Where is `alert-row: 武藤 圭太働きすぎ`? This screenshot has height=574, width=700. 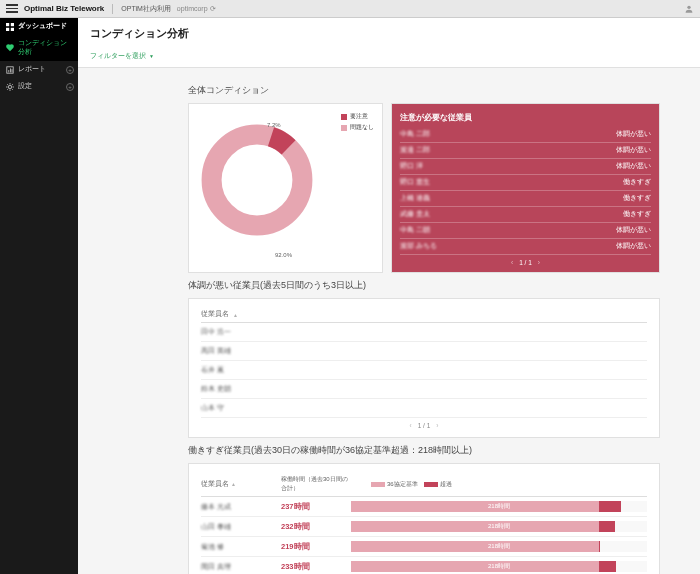 alert-row: 武藤 圭太働きすぎ is located at coordinates (526, 215).